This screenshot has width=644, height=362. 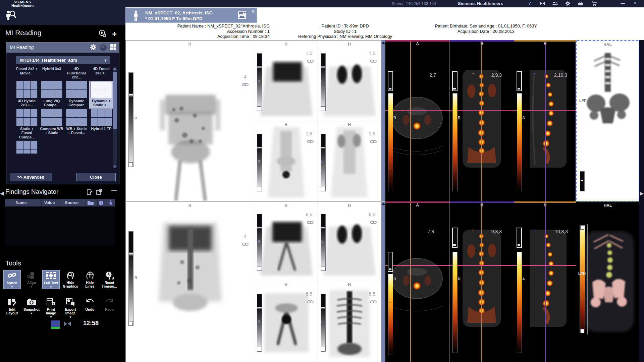 I want to click on users-icon, so click(x=555, y=4).